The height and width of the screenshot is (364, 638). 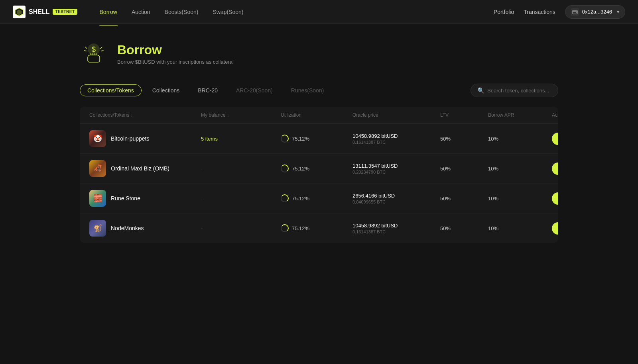 What do you see at coordinates (98, 198) in the screenshot?
I see `collection-thumb-rs: 🧱` at bounding box center [98, 198].